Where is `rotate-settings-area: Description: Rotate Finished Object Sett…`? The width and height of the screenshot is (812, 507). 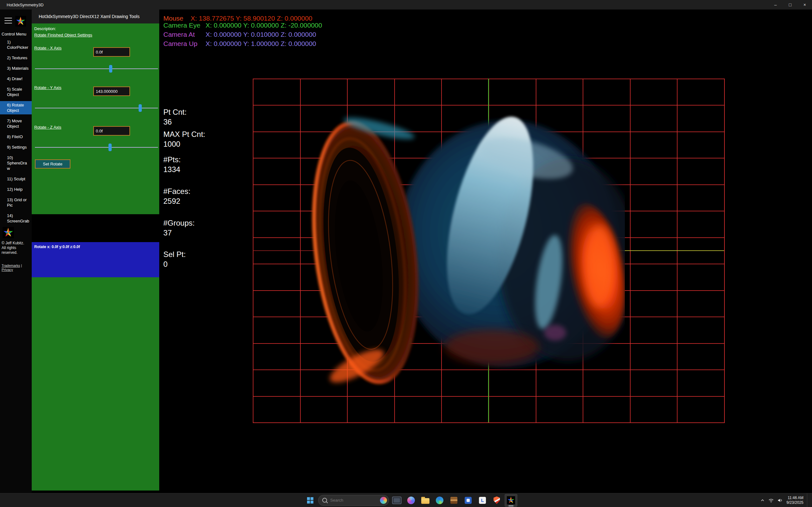 rotate-settings-area: Description: Rotate Finished Object Sett… is located at coordinates (96, 119).